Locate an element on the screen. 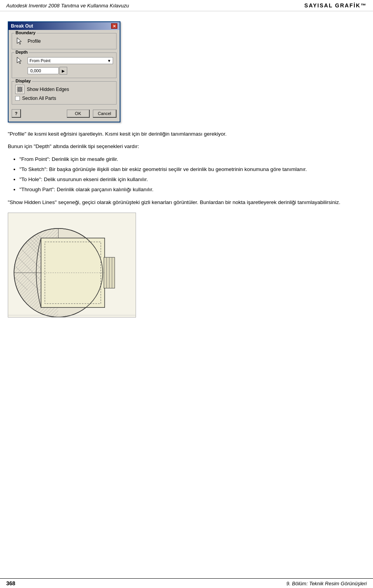 The image size is (373, 588). page-footer: 368 9. Bölüm: Teknik Resim Görünüşleri is located at coordinates (186, 583).